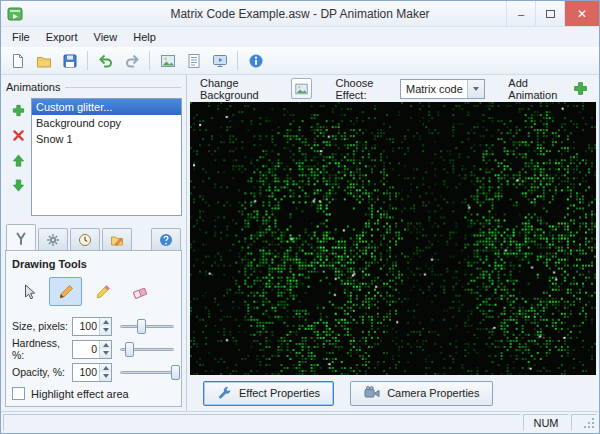 The height and width of the screenshot is (434, 600). What do you see at coordinates (106, 346) in the screenshot?
I see `hardness-spin-up` at bounding box center [106, 346].